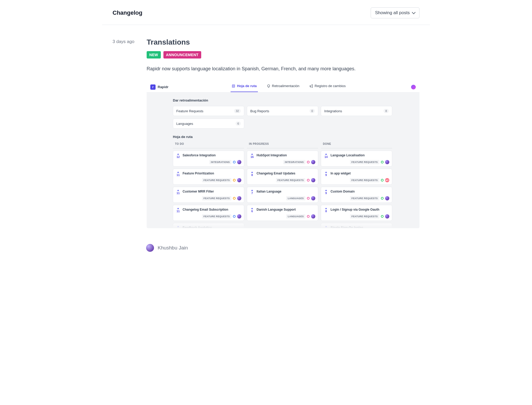  Describe the element at coordinates (150, 248) in the screenshot. I see `author-avatar` at that location.